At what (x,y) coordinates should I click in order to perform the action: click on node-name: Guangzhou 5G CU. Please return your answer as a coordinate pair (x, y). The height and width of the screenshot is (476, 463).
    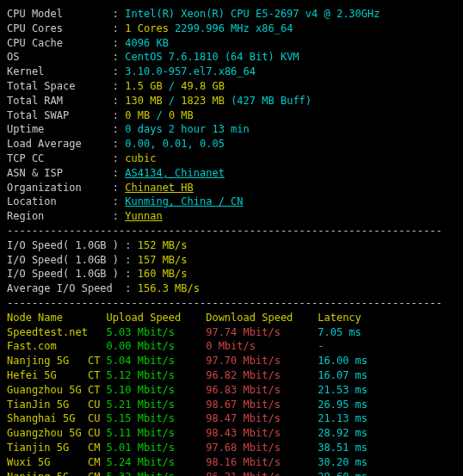
    Looking at the image, I should click on (57, 433).